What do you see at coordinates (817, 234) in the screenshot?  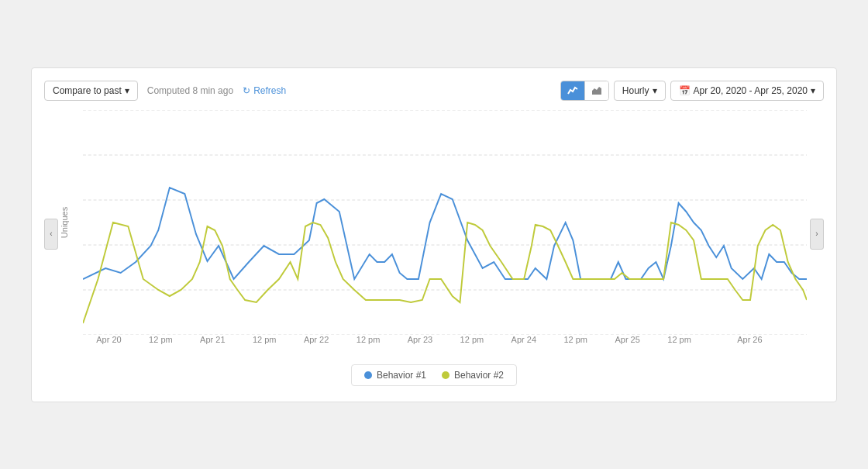 I see `scroll-right-button: ›` at bounding box center [817, 234].